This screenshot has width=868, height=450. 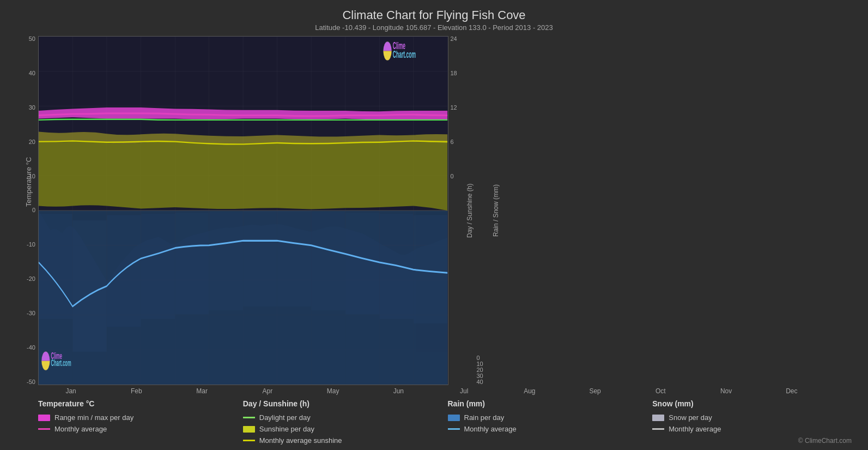 What do you see at coordinates (550, 422) in the screenshot?
I see `legend-col-rain: Rain (mm) Rain per day Monthly average` at bounding box center [550, 422].